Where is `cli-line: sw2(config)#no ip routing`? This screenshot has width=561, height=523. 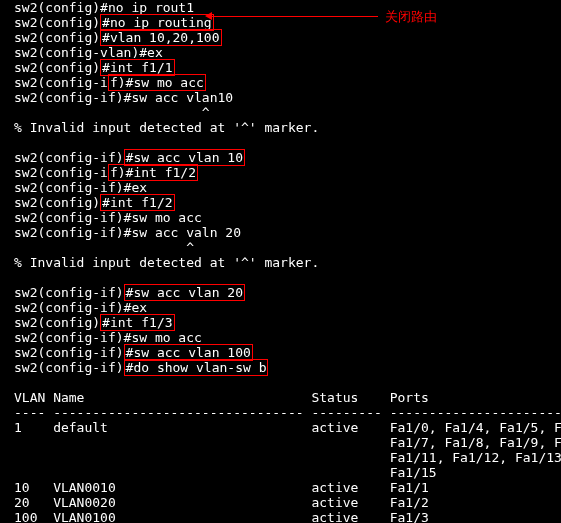
cli-line: sw2(config)#no ip routing is located at coordinates (288, 22).